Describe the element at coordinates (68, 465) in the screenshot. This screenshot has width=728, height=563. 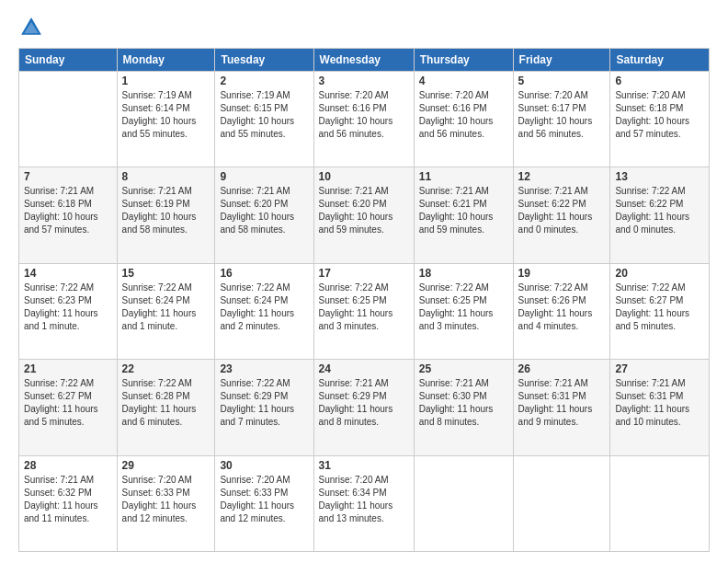
I see `day-number: 28` at that location.